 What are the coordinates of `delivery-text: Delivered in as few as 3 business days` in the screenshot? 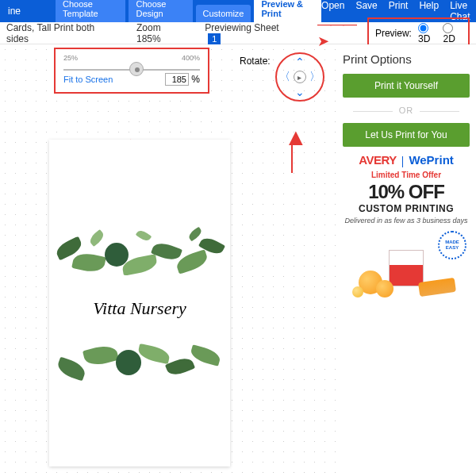 It's located at (406, 221).